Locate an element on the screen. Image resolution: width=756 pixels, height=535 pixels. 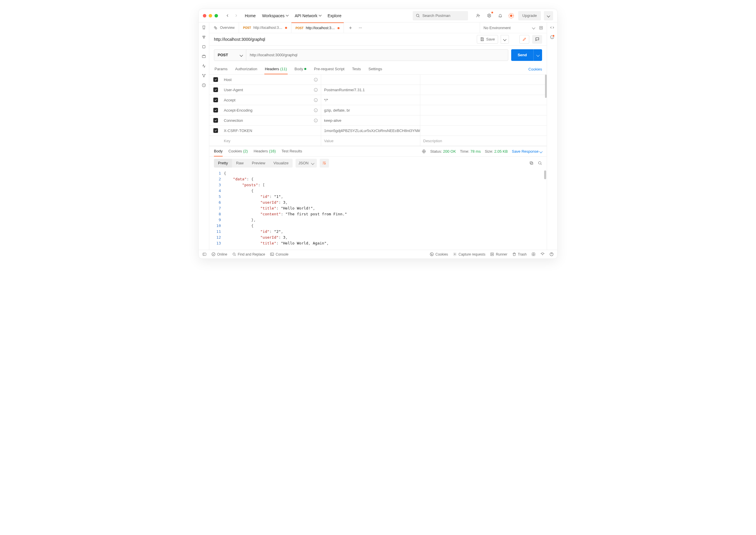
status-runner: Runner is located at coordinates (498, 254).